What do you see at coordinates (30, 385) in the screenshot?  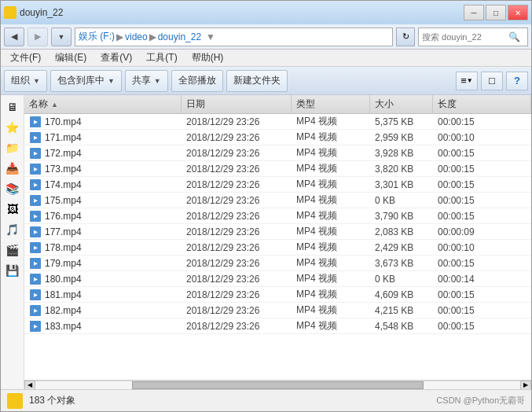 I see `h-scroll-left-button: ◀` at bounding box center [30, 385].